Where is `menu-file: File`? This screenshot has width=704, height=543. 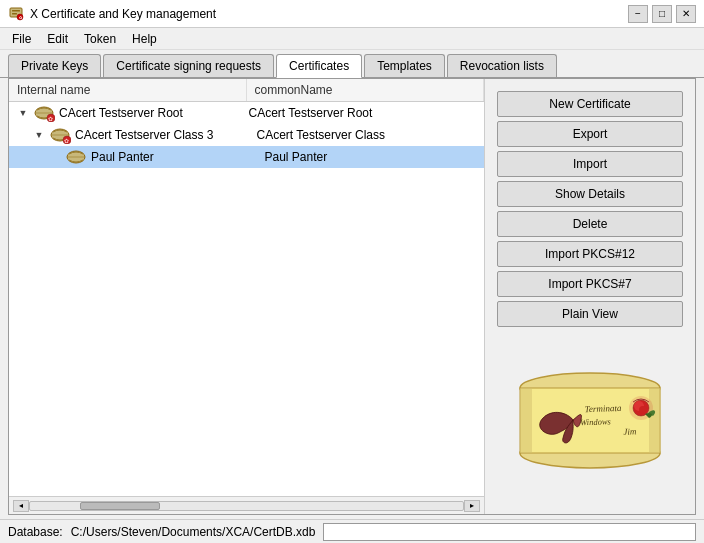
menu-file: File is located at coordinates (22, 39).